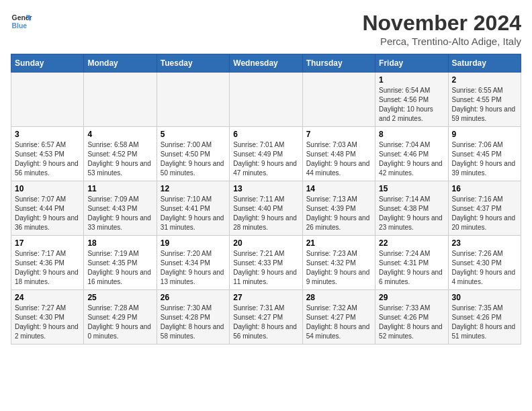 The height and width of the screenshot is (411, 532). What do you see at coordinates (485, 243) in the screenshot?
I see `day-number: 23` at bounding box center [485, 243].